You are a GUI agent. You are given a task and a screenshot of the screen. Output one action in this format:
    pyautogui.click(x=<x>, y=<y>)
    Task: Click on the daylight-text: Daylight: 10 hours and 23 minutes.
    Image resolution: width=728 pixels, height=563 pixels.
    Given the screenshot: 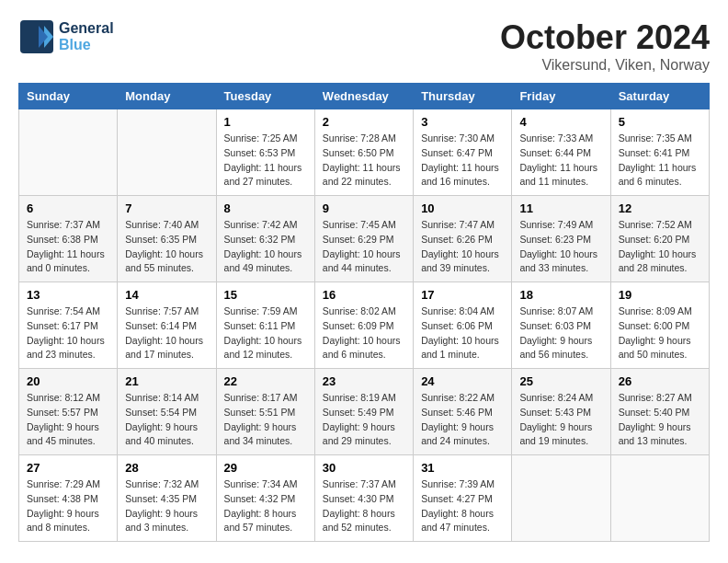 What is the action you would take?
    pyautogui.click(x=68, y=349)
    